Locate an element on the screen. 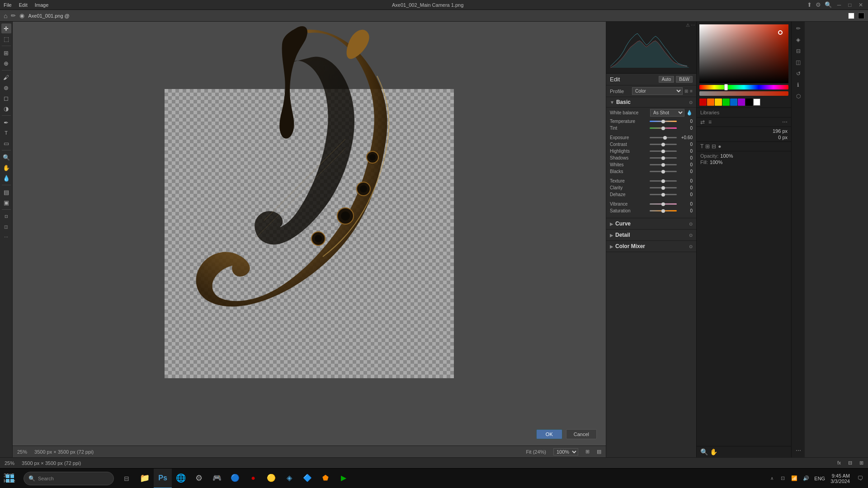  zoom-select: 100% 50% 25% Fit is located at coordinates (566, 452).